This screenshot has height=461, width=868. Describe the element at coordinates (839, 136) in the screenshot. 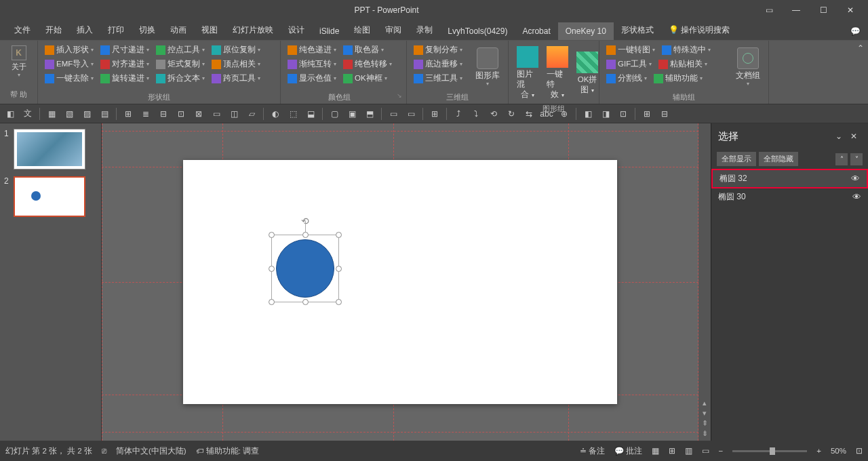

I see `pane-dropdown-icon: ⌄` at that location.